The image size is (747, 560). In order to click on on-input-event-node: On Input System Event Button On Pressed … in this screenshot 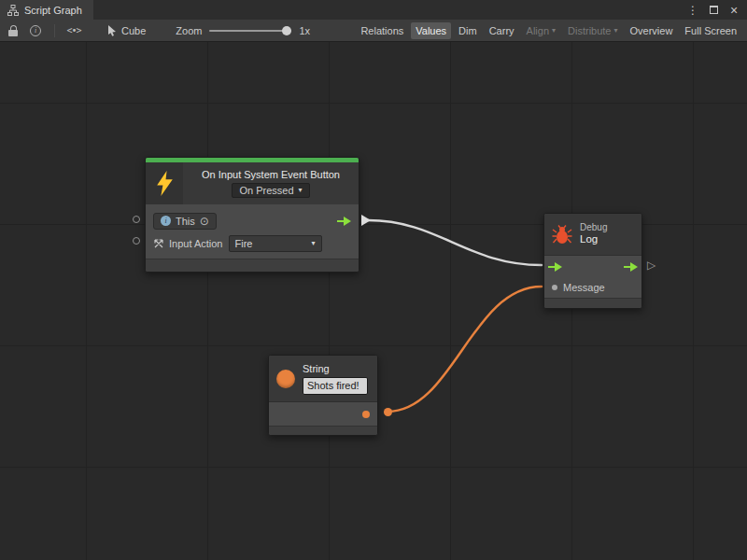, I will do `click(252, 215)`.